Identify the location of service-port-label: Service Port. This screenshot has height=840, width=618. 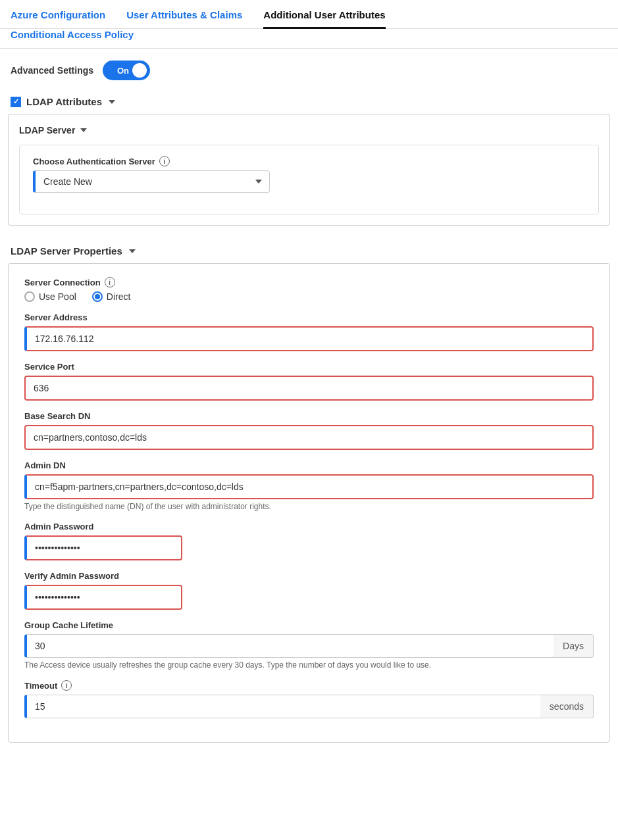
(309, 367).